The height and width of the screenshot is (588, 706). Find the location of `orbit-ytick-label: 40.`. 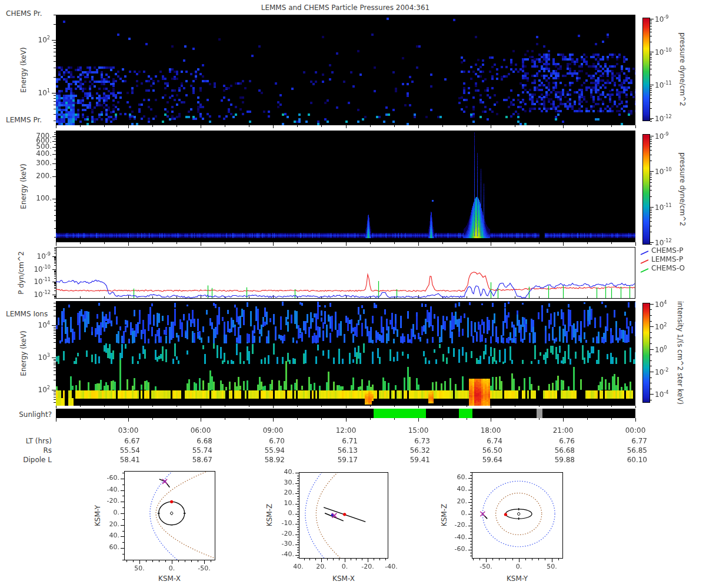

orbit-ytick-label: 40. is located at coordinates (289, 472).